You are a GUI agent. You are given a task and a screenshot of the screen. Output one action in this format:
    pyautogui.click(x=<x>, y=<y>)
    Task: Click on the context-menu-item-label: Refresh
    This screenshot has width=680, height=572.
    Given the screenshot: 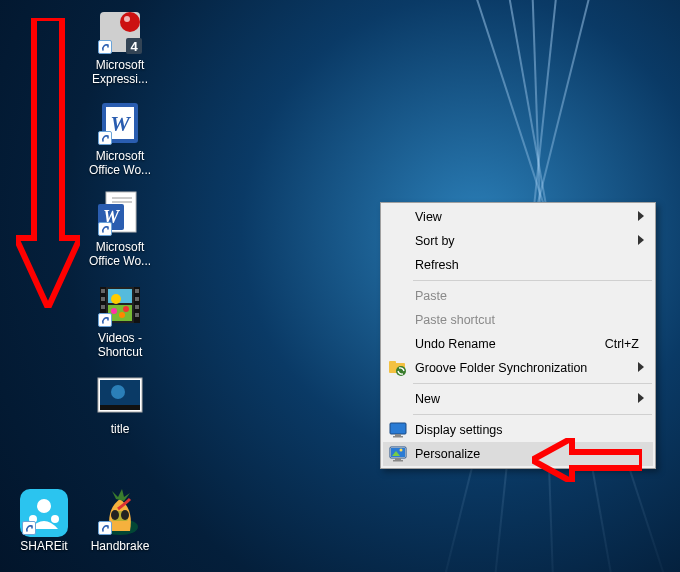 What is the action you would take?
    pyautogui.click(x=437, y=265)
    